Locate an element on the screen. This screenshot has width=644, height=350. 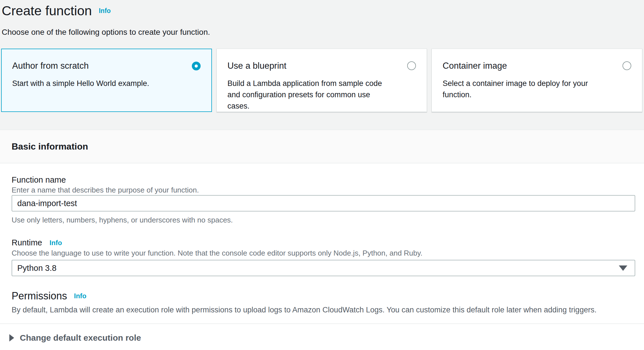
runtime-selected-value: Python 3.8 is located at coordinates (37, 268).